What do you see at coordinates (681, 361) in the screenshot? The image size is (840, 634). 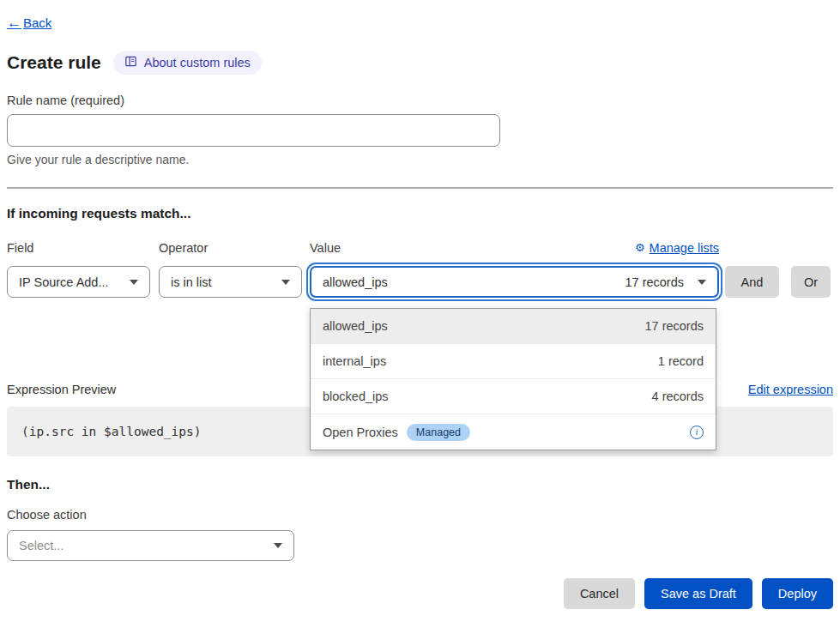 I see `list-option-meta: 1 record` at bounding box center [681, 361].